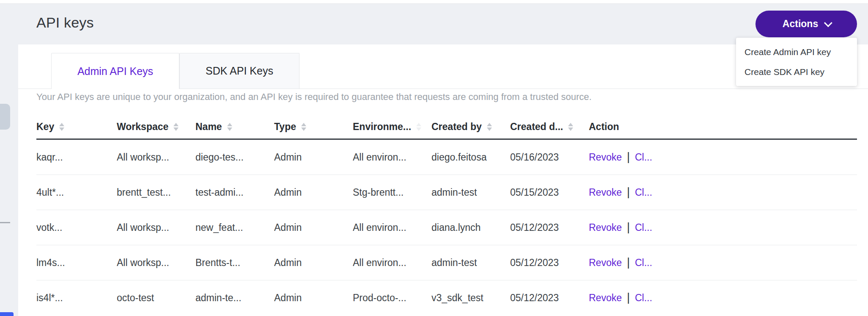 The width and height of the screenshot is (868, 316). I want to click on column-header-created-by: Created by, so click(471, 127).